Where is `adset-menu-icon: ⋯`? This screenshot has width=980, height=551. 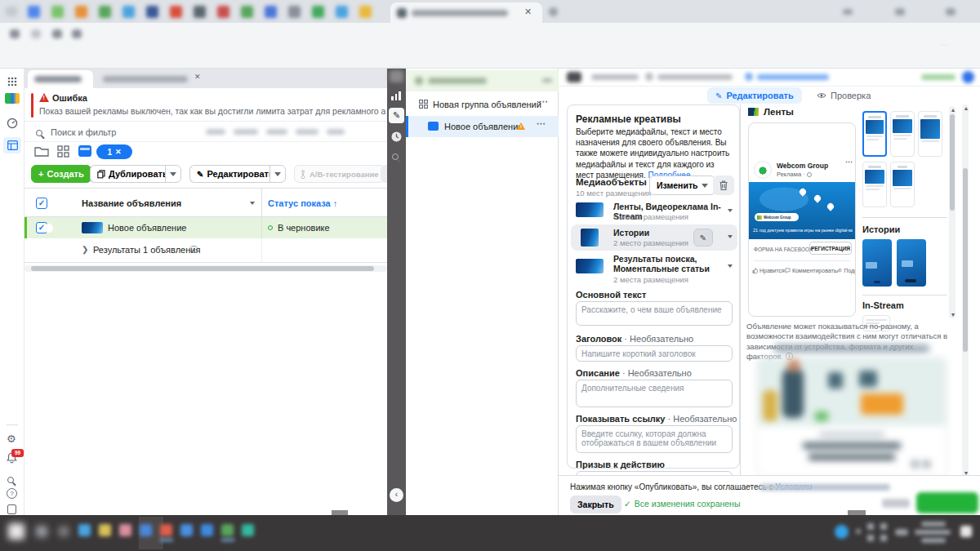
adset-menu-icon: ⋯ is located at coordinates (544, 101).